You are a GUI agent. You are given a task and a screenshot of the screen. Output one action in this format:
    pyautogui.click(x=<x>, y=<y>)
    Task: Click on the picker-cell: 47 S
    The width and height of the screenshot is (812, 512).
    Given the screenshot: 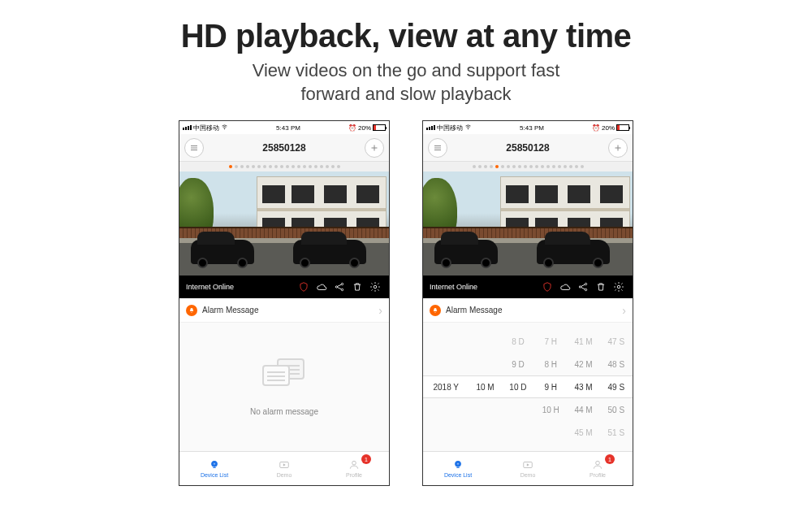 What is the action you would take?
    pyautogui.click(x=616, y=341)
    